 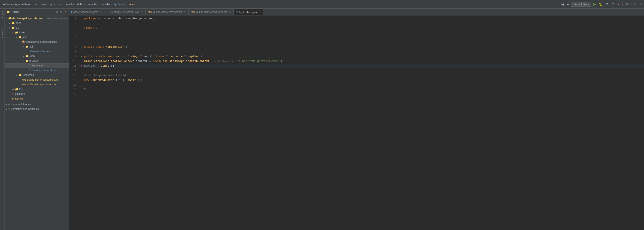 What do you see at coordinates (638, 4) in the screenshot?
I see `git-up-icon: ↑` at bounding box center [638, 4].